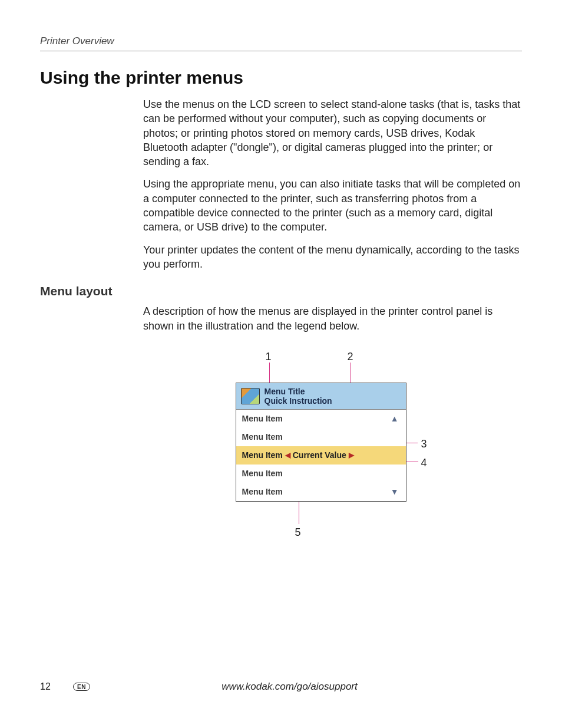  What do you see at coordinates (287, 455) in the screenshot?
I see `arrow-left-icon: ◀` at bounding box center [287, 455].